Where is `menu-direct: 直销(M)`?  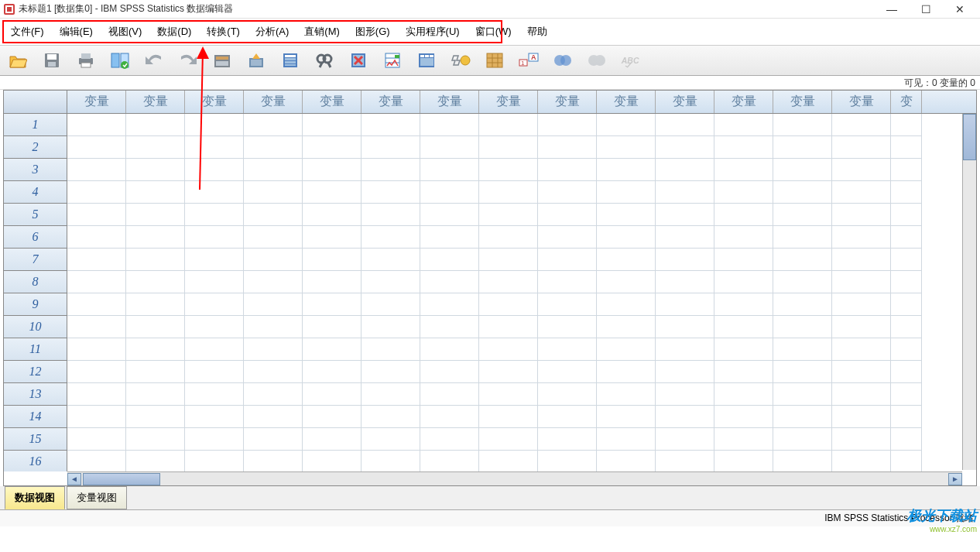
menu-direct: 直销(M) is located at coordinates (322, 32).